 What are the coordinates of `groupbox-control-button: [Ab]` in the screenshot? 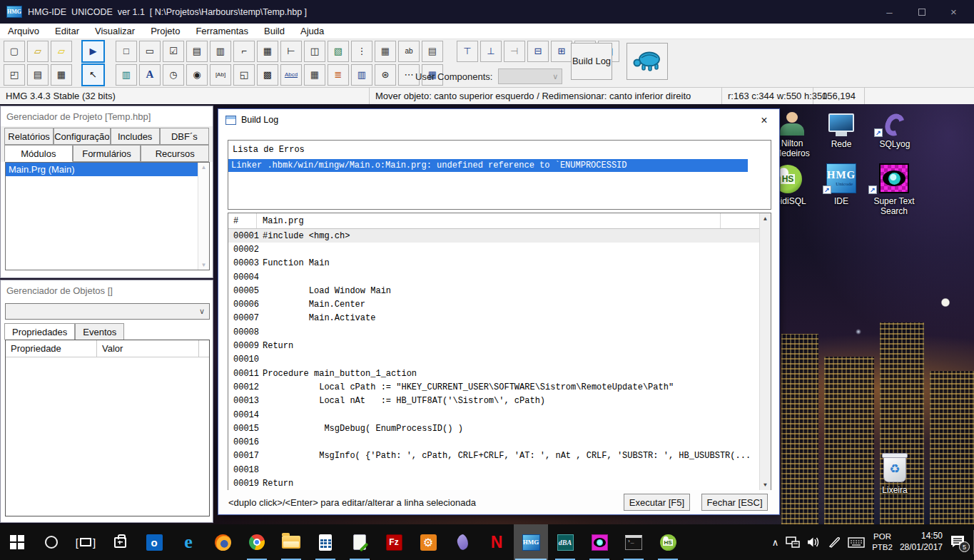 It's located at (220, 75).